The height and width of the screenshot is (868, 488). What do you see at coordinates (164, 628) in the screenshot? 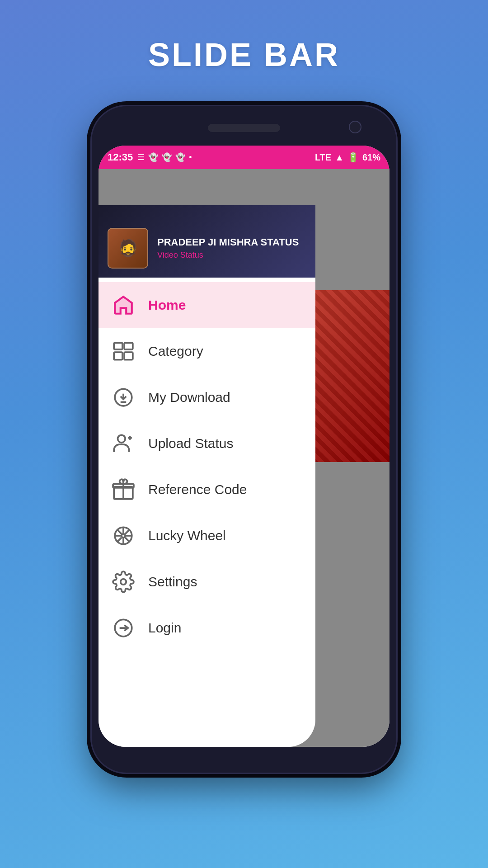
I see `menu-label-login: Login` at bounding box center [164, 628].